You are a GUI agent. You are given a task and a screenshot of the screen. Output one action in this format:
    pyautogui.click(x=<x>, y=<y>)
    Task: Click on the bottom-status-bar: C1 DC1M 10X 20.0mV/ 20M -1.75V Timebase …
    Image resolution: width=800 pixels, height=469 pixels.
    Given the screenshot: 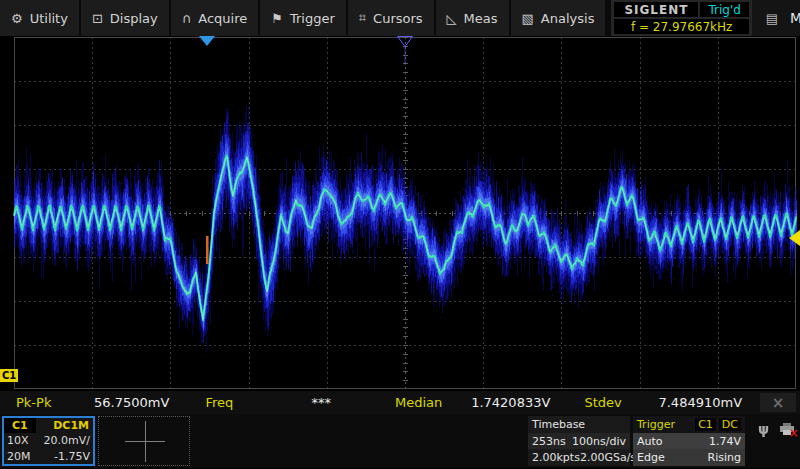 What is the action you would take?
    pyautogui.click(x=400, y=441)
    